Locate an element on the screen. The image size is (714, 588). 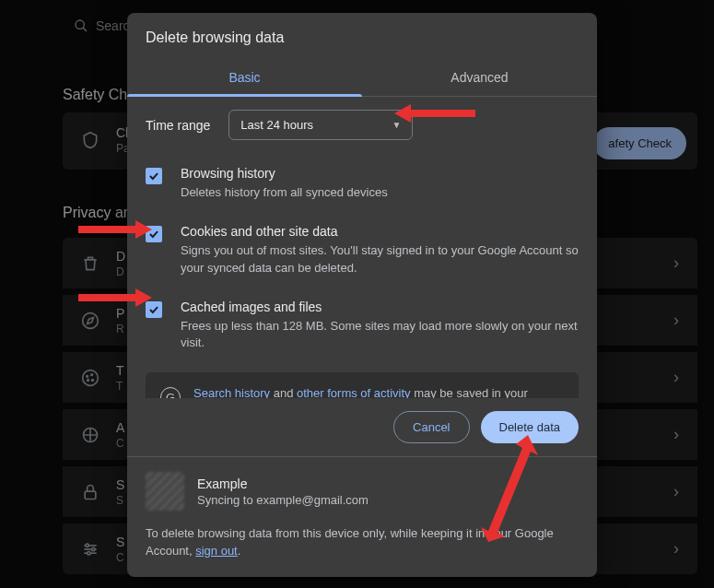
cached-images-checkbox is located at coordinates (154, 310).